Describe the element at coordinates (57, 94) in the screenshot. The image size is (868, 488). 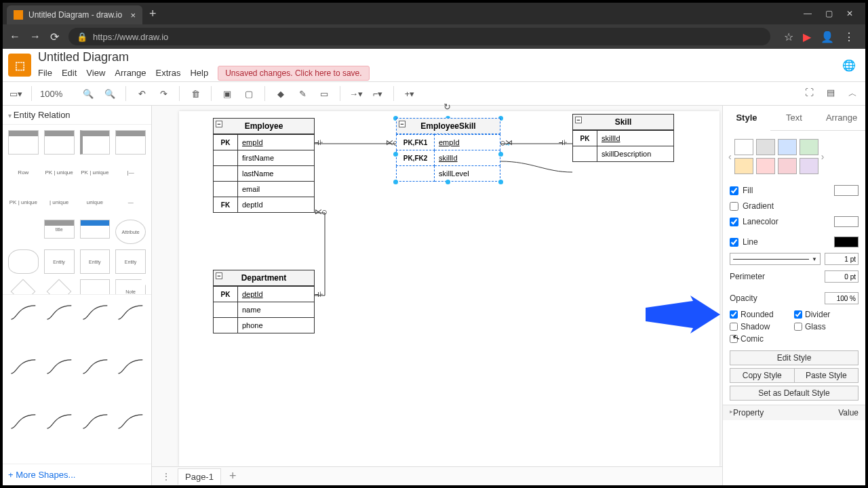
I see `zoom-level: 100%` at that location.